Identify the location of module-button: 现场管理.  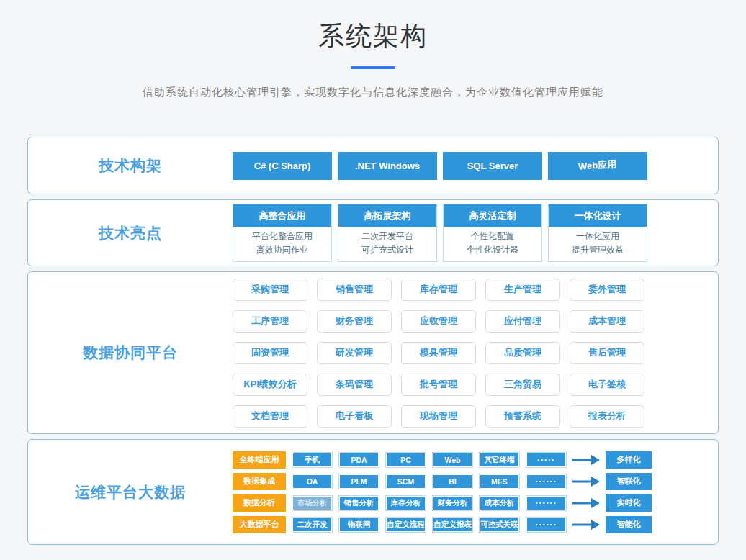
(439, 416).